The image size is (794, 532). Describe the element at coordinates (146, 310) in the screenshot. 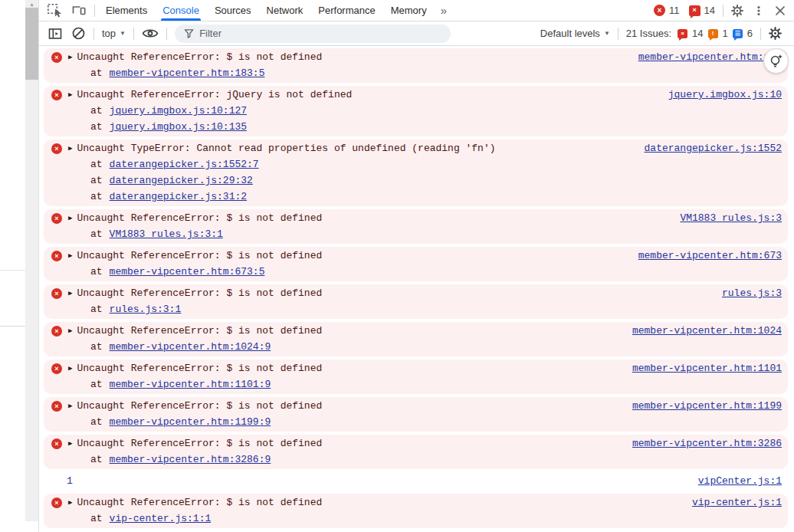

I see `stack-frame-link: rules.js:3:1` at that location.